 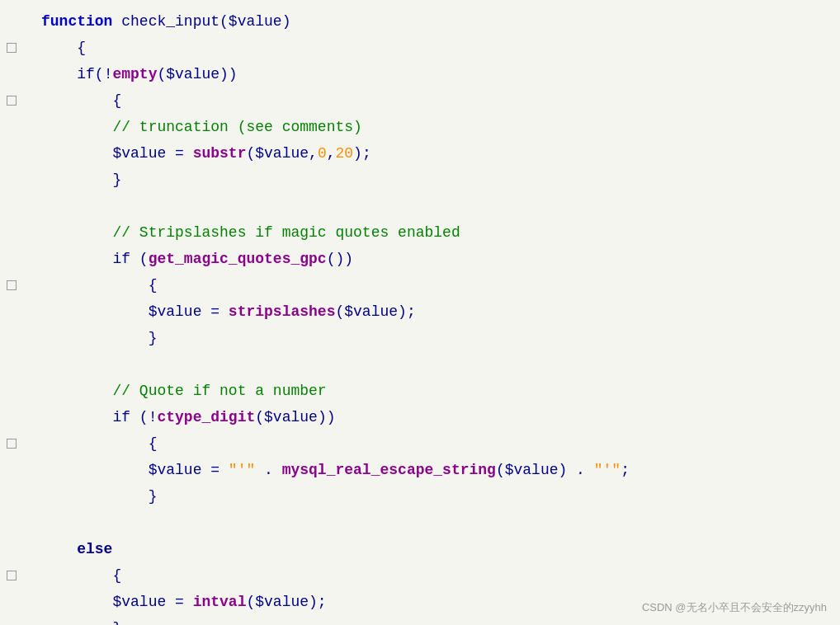 What do you see at coordinates (441, 233) in the screenshot?
I see `code-line: // Stripslashes if magic quotes enabled` at bounding box center [441, 233].